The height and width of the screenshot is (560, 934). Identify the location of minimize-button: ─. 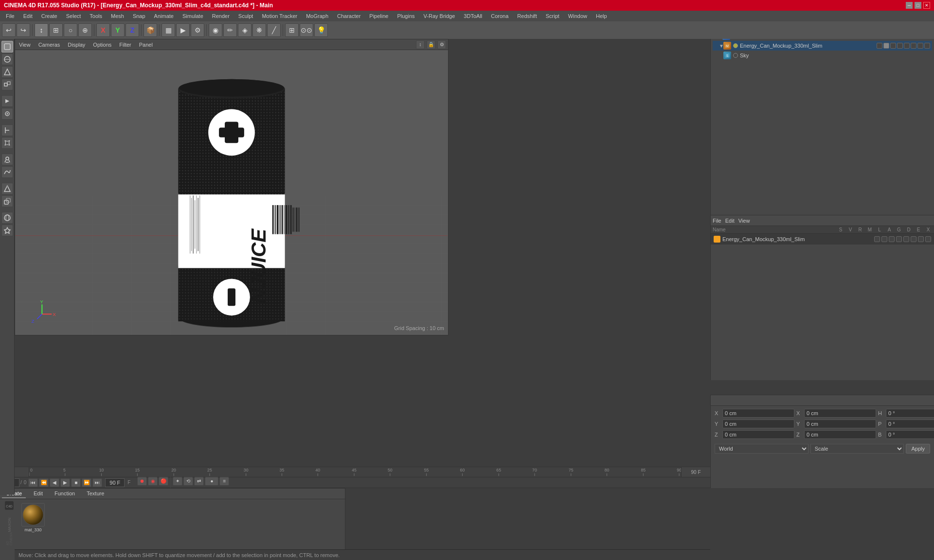
(909, 5).